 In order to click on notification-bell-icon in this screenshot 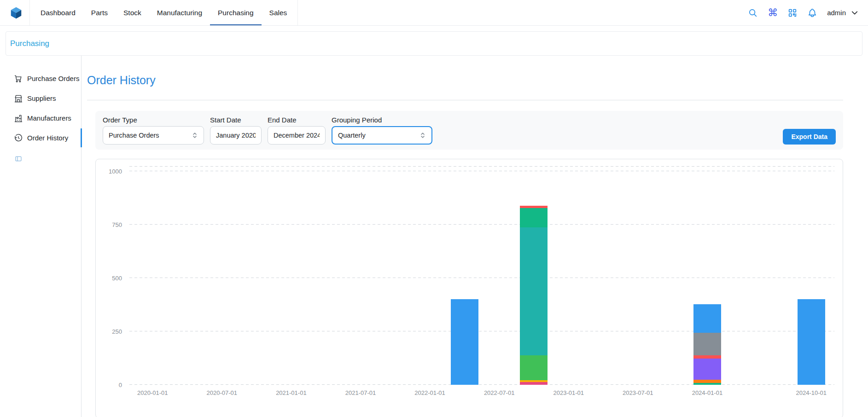, I will do `click(812, 13)`.